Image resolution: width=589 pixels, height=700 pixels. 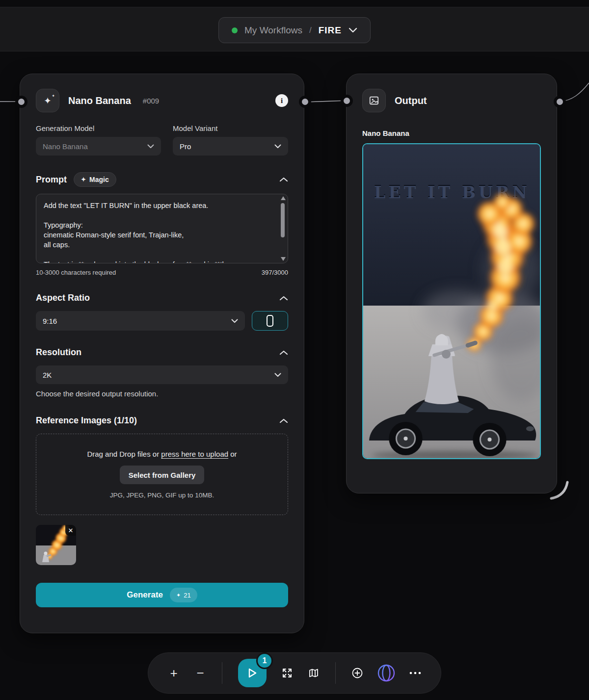 What do you see at coordinates (86, 421) in the screenshot?
I see `reference-images-label: Reference Images (1/10)` at bounding box center [86, 421].